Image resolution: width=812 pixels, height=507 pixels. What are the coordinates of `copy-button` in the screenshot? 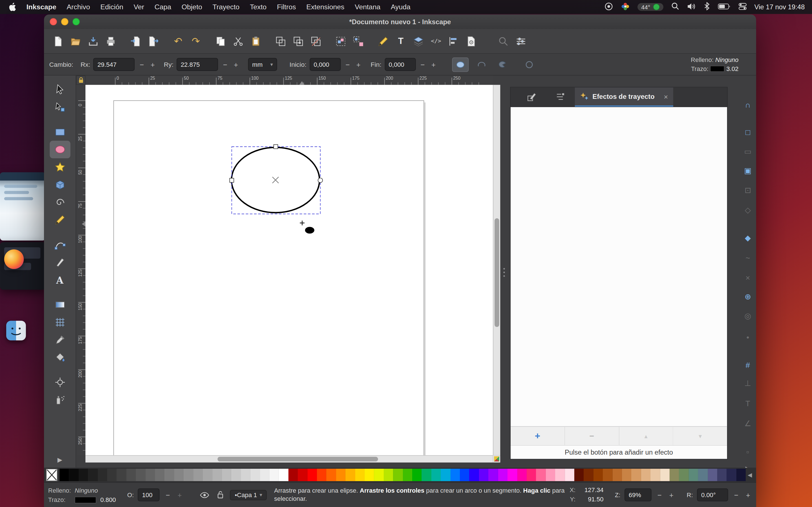 It's located at (220, 41).